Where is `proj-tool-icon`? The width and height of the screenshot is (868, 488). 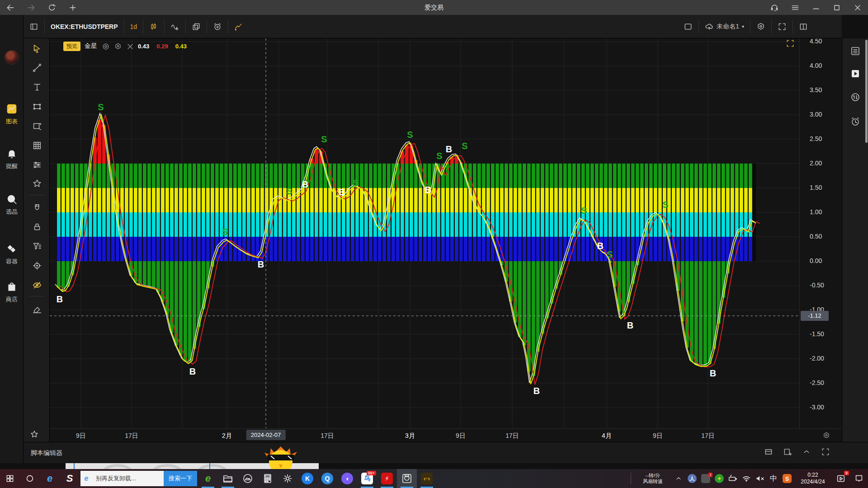 proj-tool-icon is located at coordinates (37, 126).